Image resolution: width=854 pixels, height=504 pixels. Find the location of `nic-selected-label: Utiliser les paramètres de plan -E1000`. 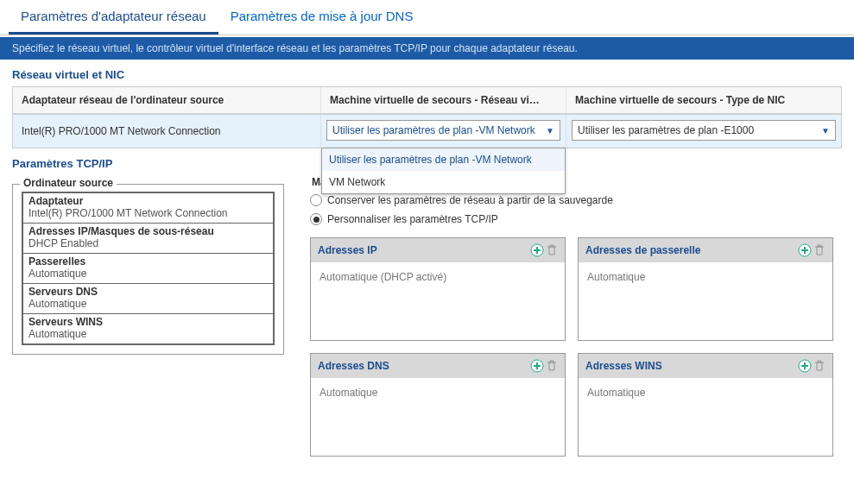

nic-selected-label: Utiliser les paramètres de plan -E1000 is located at coordinates (666, 130).